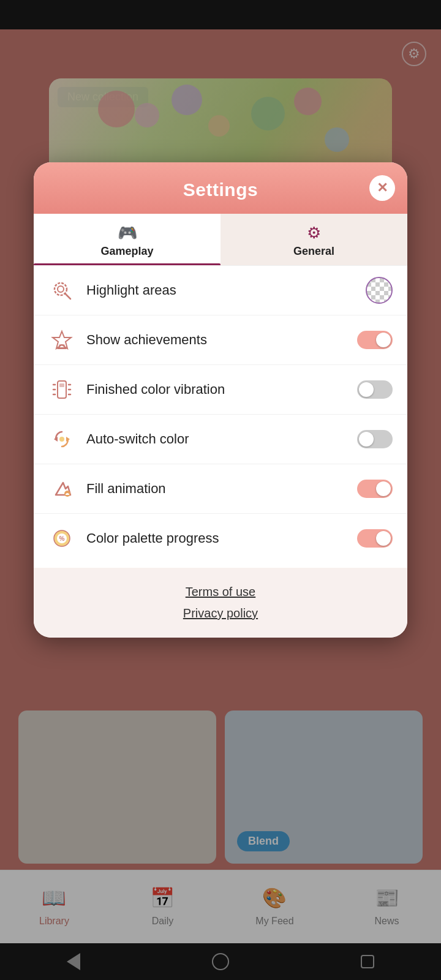  I want to click on highlight-areas-label: Highlight areas, so click(221, 290).